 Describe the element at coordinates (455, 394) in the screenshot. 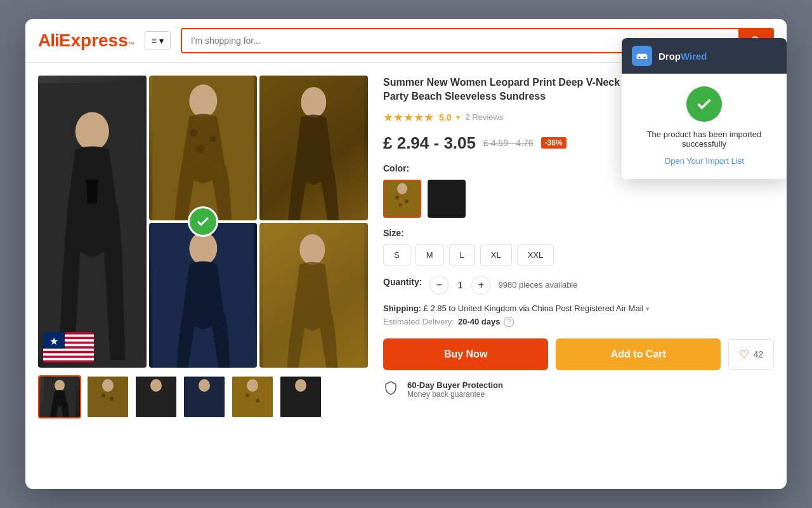

I see `protection-sub: Money back guarantee` at that location.